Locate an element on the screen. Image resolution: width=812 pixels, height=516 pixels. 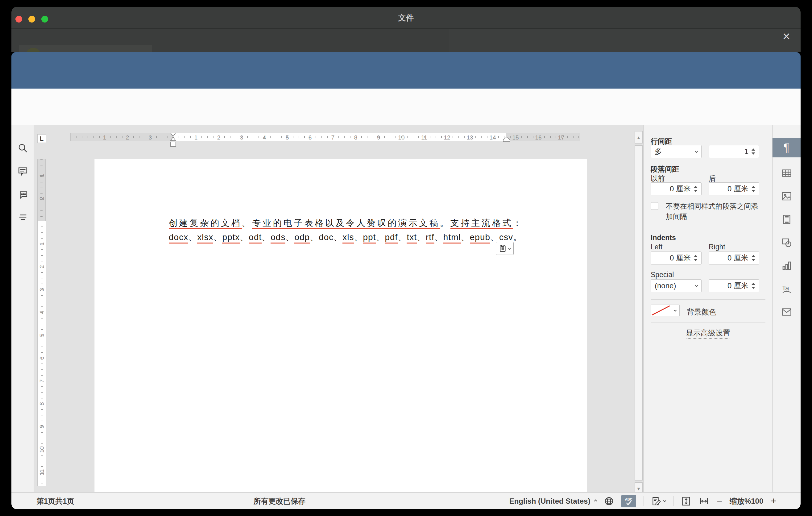
scroll-up-button: ▲ is located at coordinates (639, 138).